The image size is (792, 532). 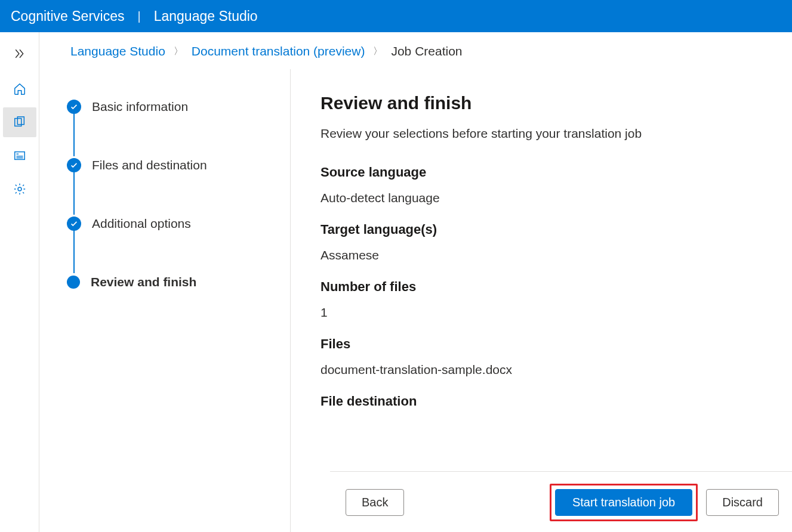 I want to click on rail-form-button, so click(x=20, y=156).